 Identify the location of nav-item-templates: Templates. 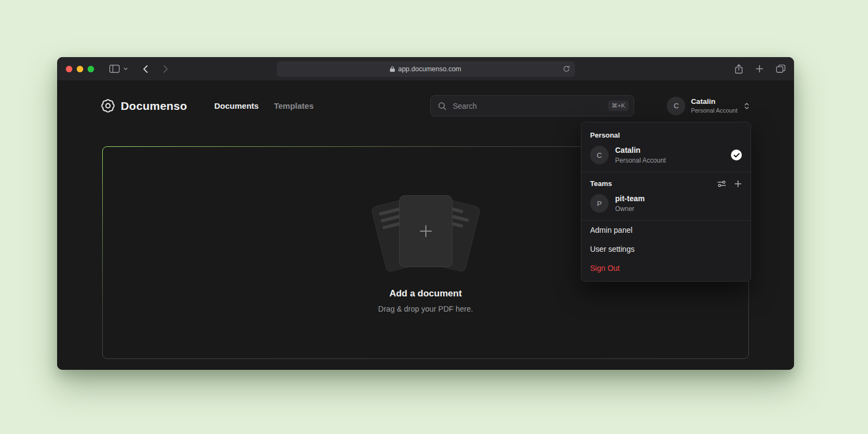
(294, 106).